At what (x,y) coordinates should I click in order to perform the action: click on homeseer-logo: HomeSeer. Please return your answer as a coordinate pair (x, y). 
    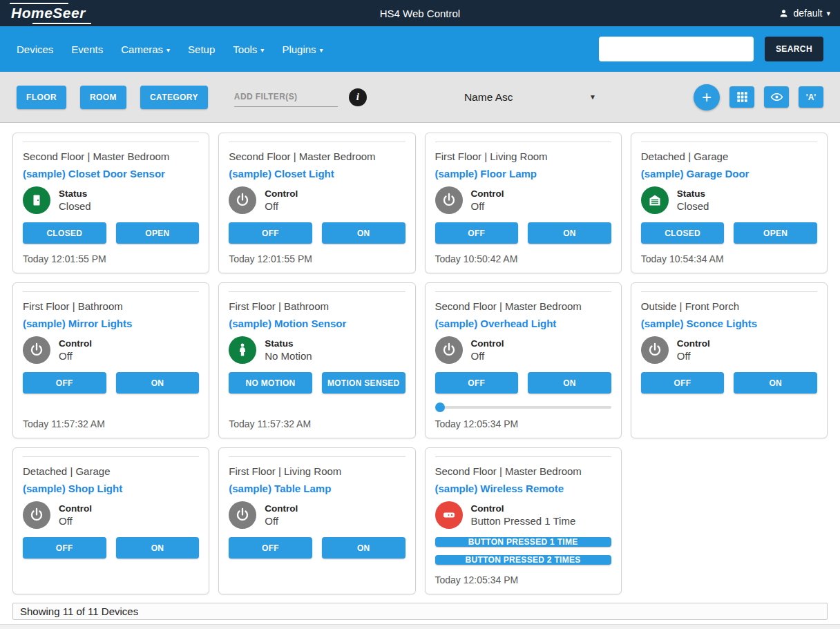
    Looking at the image, I should click on (50, 14).